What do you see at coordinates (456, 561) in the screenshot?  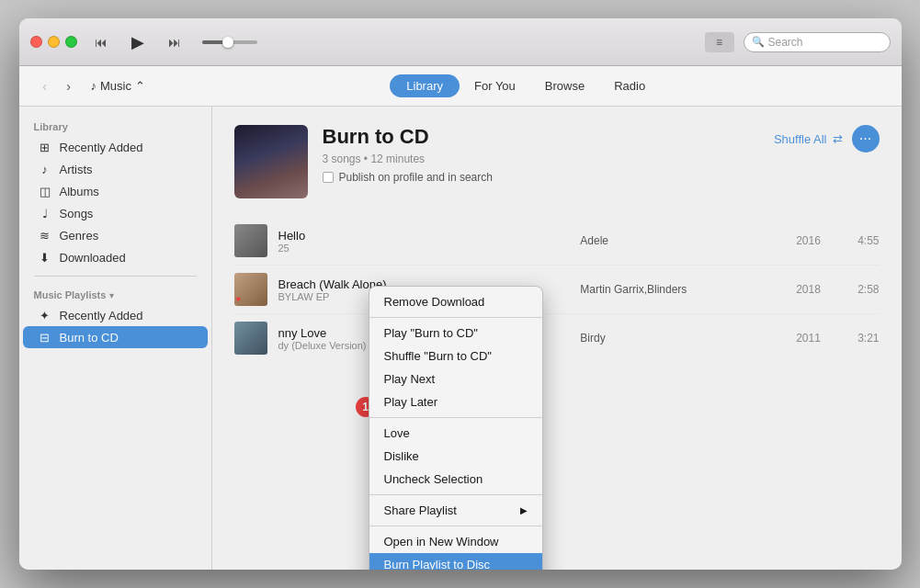 I see `menu-item-burn-playlist: Burn Playlist to Disc` at bounding box center [456, 561].